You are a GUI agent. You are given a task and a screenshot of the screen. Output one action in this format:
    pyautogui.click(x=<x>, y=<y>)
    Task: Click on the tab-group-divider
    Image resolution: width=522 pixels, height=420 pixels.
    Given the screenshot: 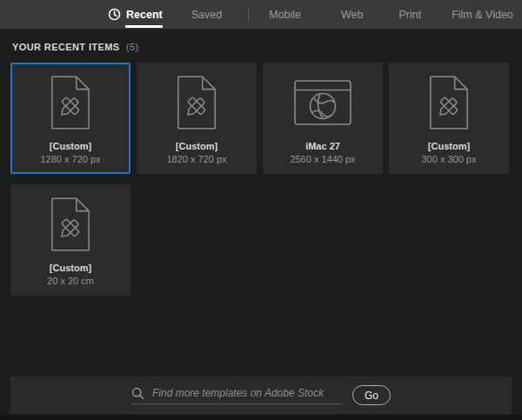 What is the action you would take?
    pyautogui.click(x=249, y=14)
    